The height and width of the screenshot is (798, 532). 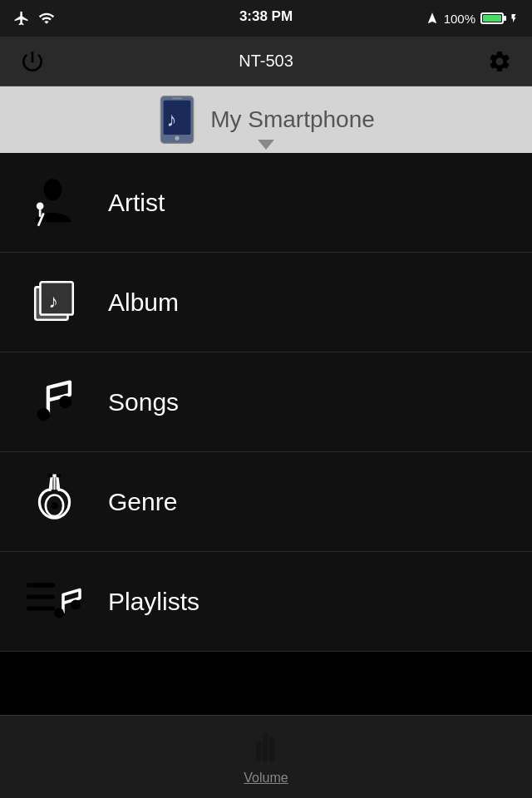 I want to click on menu-item-album: ♪ Album, so click(x=266, y=303).